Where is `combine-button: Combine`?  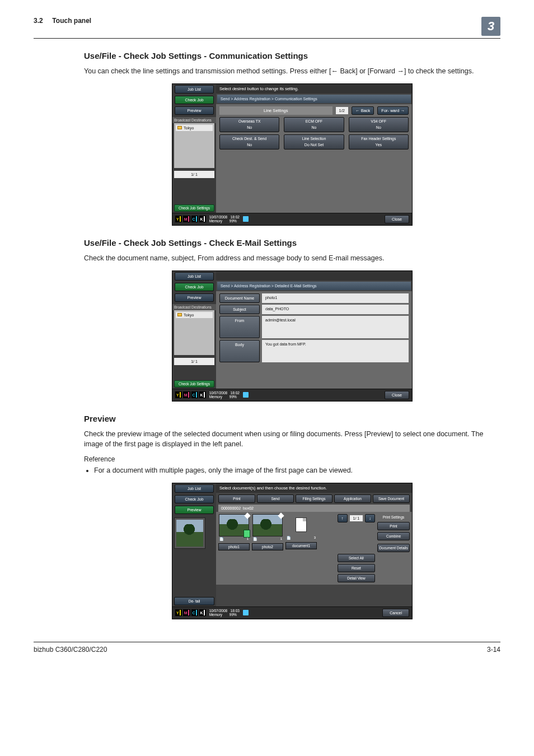 combine-button: Combine is located at coordinates (394, 536).